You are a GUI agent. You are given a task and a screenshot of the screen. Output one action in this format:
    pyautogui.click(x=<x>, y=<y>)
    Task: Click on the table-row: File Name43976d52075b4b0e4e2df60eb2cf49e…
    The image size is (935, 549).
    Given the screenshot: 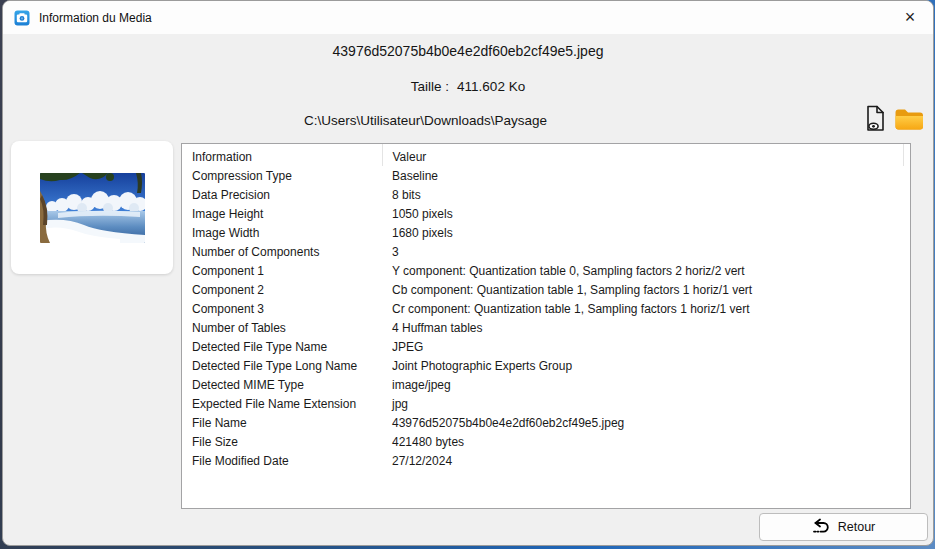 What is the action you would take?
    pyautogui.click(x=546, y=422)
    